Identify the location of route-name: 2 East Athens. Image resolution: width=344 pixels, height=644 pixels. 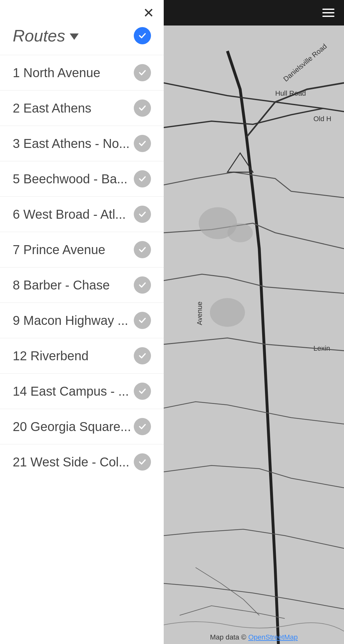
(52, 108).